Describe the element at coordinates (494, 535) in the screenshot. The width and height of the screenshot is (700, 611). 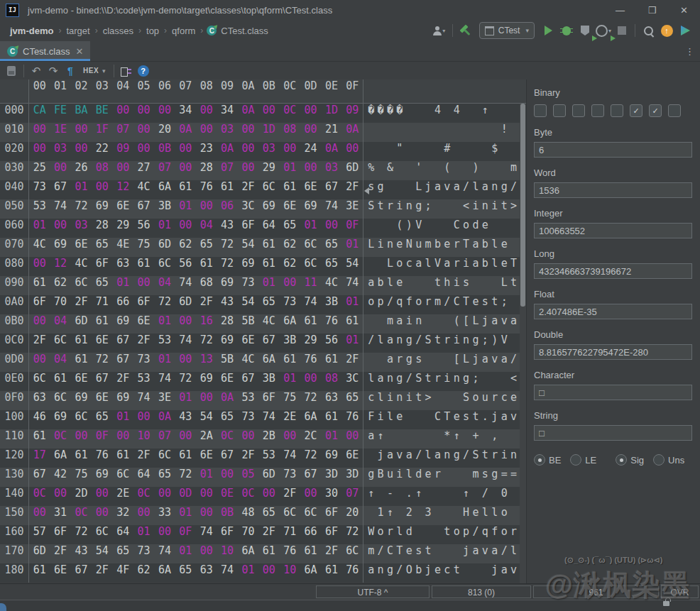
I see `preview-char: f` at that location.